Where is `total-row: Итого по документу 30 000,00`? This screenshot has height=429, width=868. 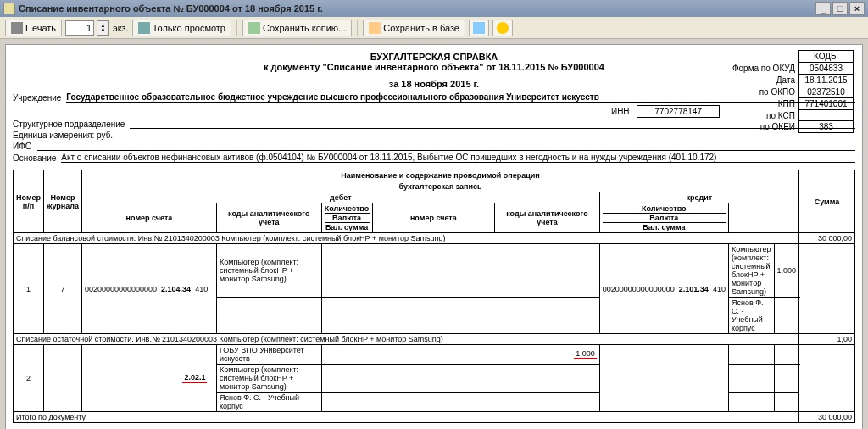
total-row: Итого по документу 30 000,00 is located at coordinates (434, 417).